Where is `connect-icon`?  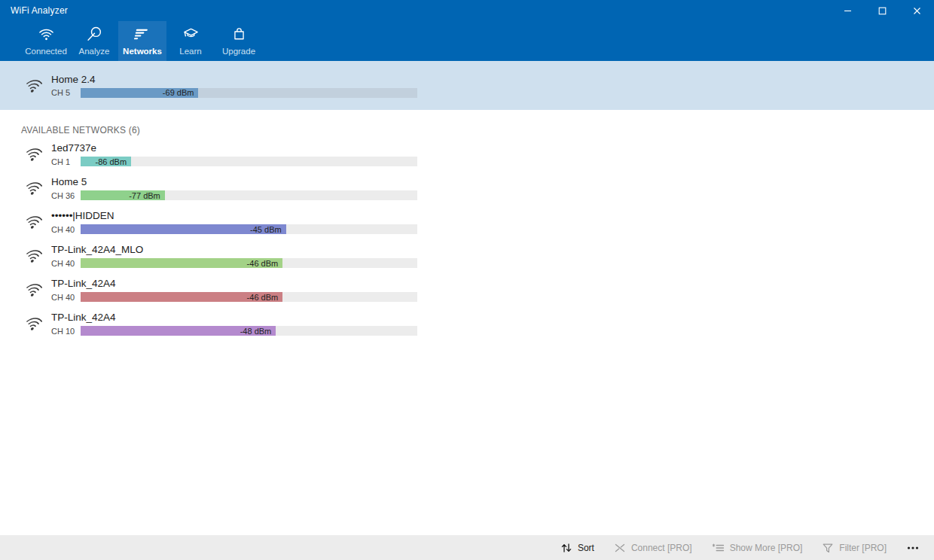 connect-icon is located at coordinates (620, 548).